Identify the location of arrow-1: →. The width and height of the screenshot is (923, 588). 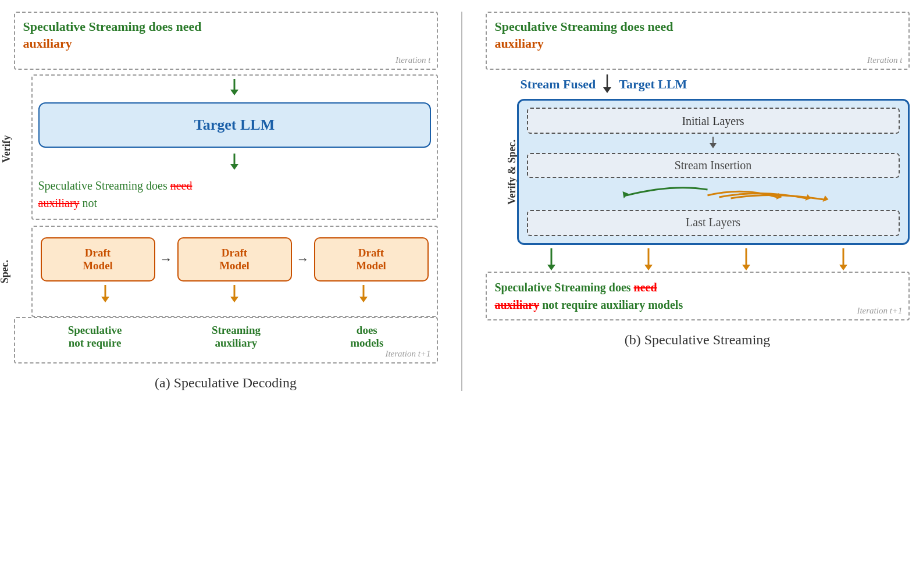
(166, 259).